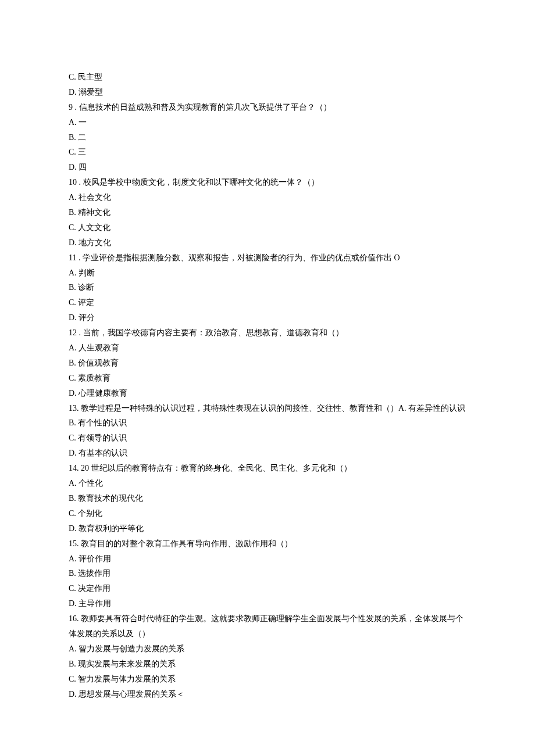 Image resolution: width=535 pixels, height=756 pixels. What do you see at coordinates (268, 604) in the screenshot?
I see `document-line: D. 主导作用` at bounding box center [268, 604].